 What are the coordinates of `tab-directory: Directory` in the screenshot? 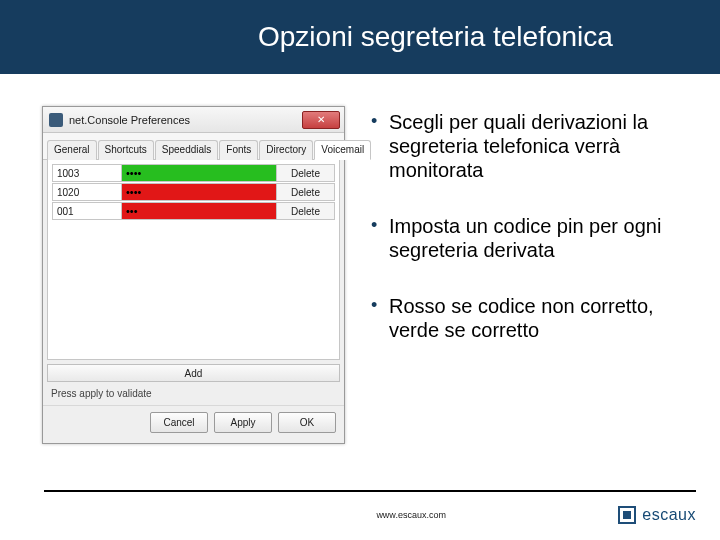 It's located at (286, 150).